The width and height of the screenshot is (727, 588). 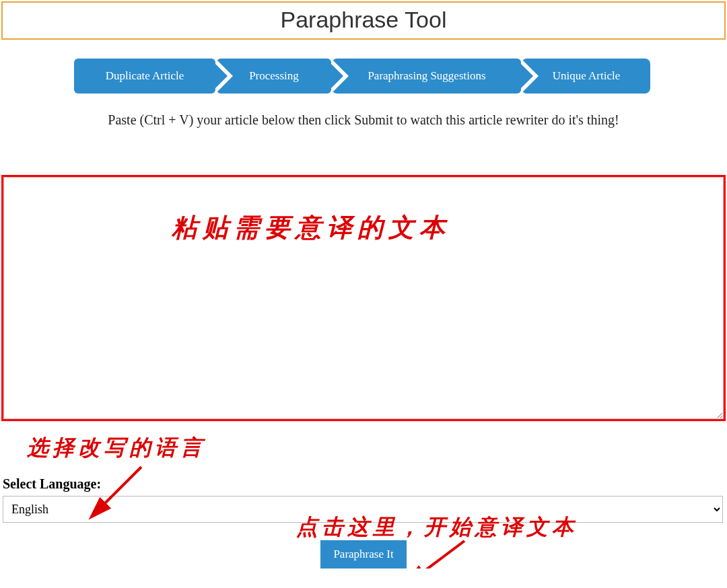 I want to click on select-language-label: Select Language:, so click(x=365, y=484).